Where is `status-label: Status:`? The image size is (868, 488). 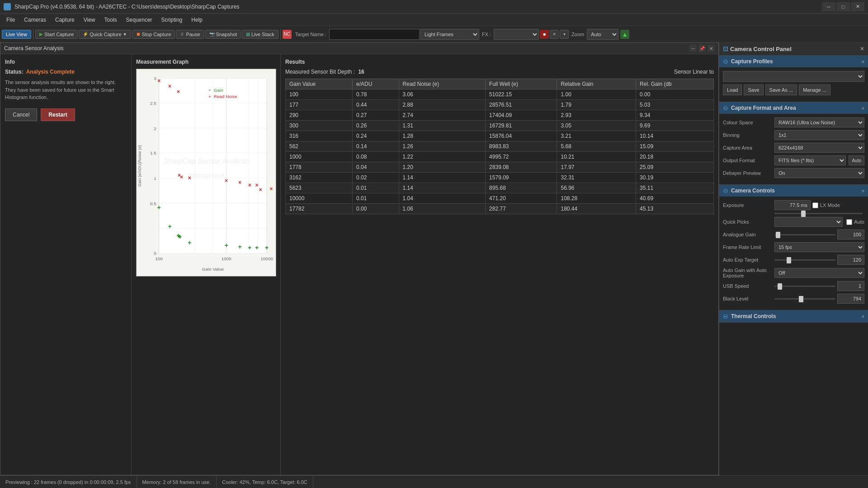
status-label: Status: is located at coordinates (14, 72).